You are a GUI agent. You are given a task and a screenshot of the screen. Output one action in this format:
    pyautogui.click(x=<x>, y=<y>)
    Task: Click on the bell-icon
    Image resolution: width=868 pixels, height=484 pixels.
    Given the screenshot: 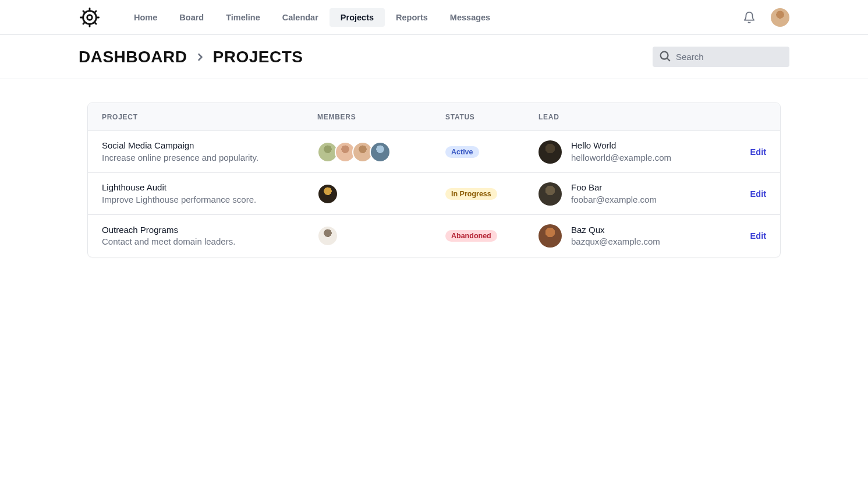 What is the action you would take?
    pyautogui.click(x=749, y=17)
    